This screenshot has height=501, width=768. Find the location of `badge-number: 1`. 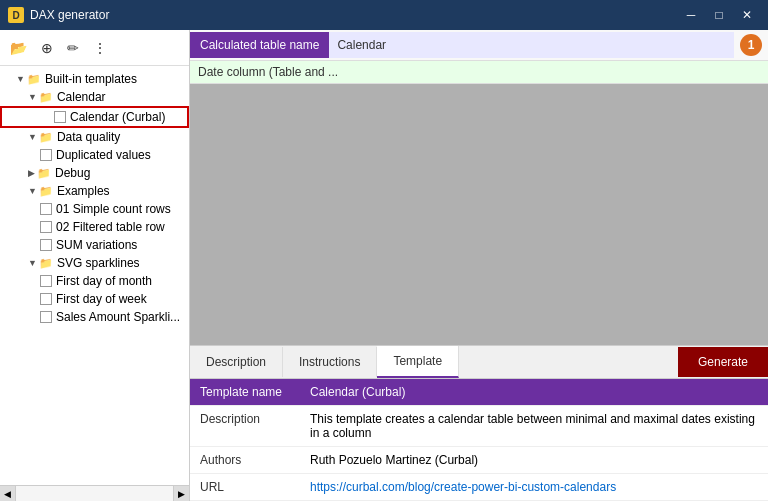

badge-number: 1 is located at coordinates (751, 45).